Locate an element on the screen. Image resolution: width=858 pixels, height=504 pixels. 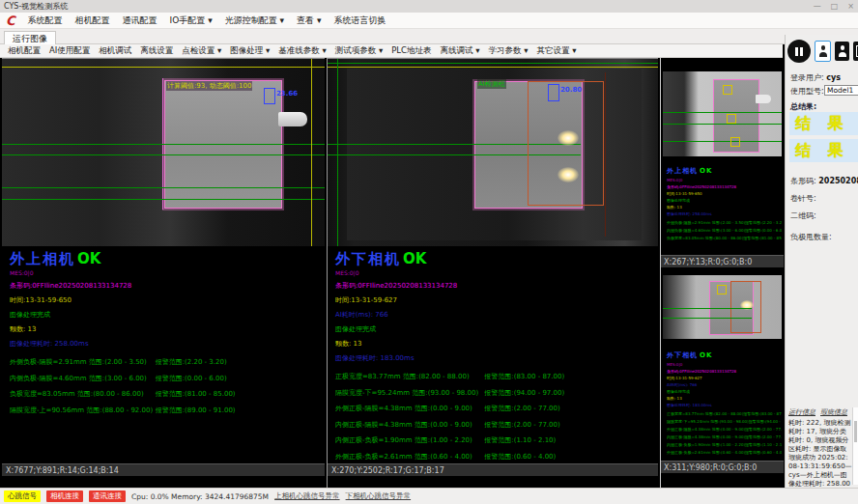
count-line: 颗数: 13 is located at coordinates (494, 344).